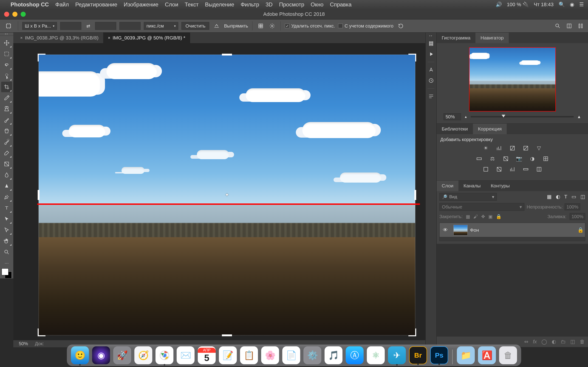 The width and height of the screenshot is (588, 367). What do you see at coordinates (164, 355) in the screenshot?
I see `dock-app-chrome` at bounding box center [164, 355].